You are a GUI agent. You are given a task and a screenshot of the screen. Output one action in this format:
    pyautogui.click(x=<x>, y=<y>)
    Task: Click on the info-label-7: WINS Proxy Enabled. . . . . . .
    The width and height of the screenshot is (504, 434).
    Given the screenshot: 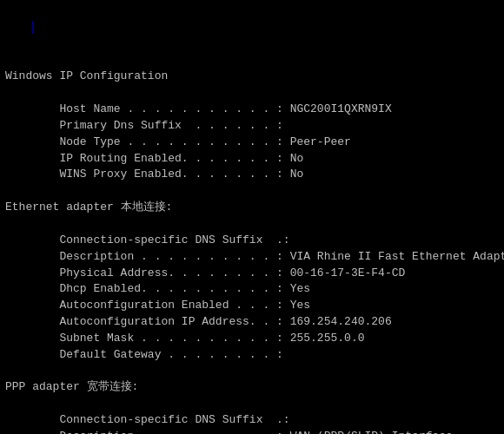 What is the action you would take?
    pyautogui.click(x=141, y=174)
    